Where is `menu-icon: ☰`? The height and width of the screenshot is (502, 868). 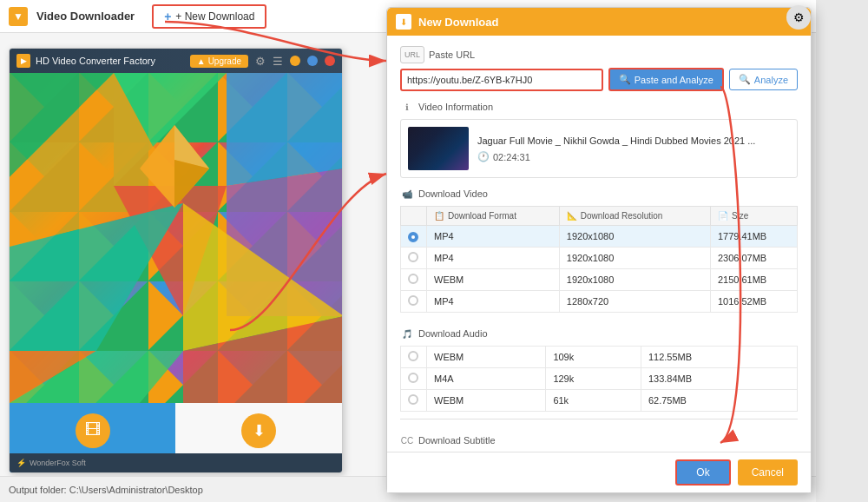 menu-icon: ☰ is located at coordinates (278, 61).